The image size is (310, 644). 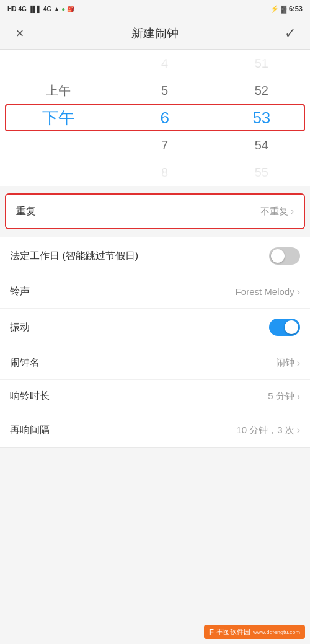 What do you see at coordinates (47, 9) in the screenshot?
I see `signal-4g2: 4G` at bounding box center [47, 9].